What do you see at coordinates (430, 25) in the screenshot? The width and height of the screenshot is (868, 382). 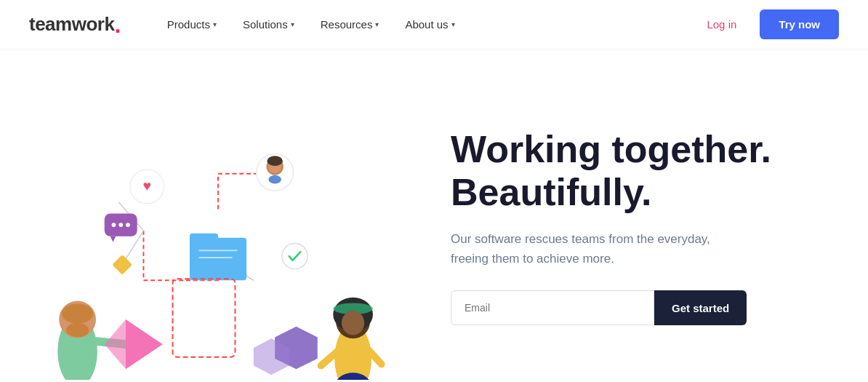 I see `nav-about: About us ▾` at bounding box center [430, 25].